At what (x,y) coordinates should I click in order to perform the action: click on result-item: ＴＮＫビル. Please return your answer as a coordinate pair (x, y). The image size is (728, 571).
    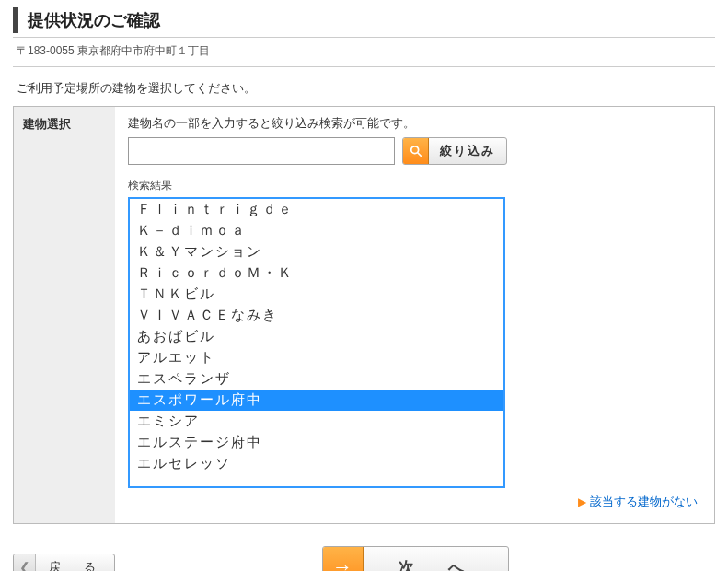
    Looking at the image, I should click on (317, 295).